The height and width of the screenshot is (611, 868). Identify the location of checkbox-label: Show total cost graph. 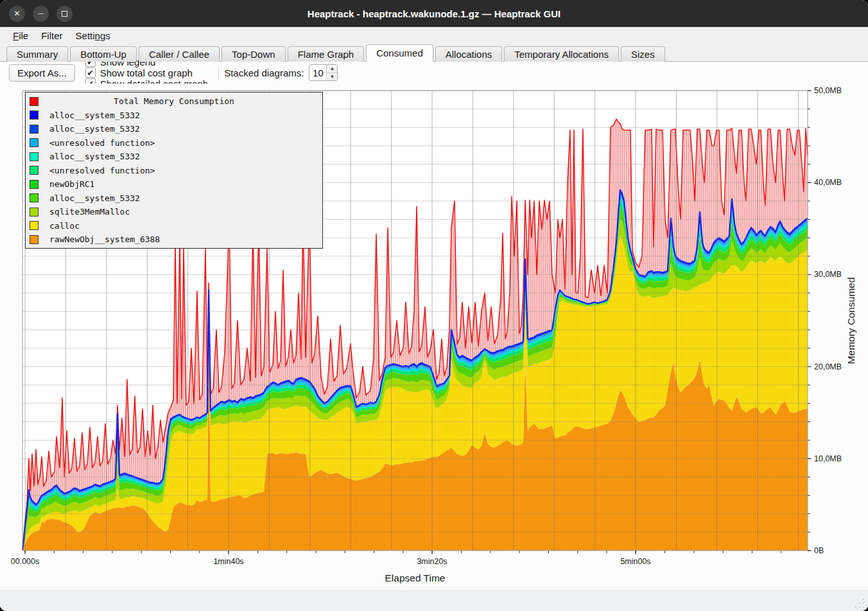
(146, 73).